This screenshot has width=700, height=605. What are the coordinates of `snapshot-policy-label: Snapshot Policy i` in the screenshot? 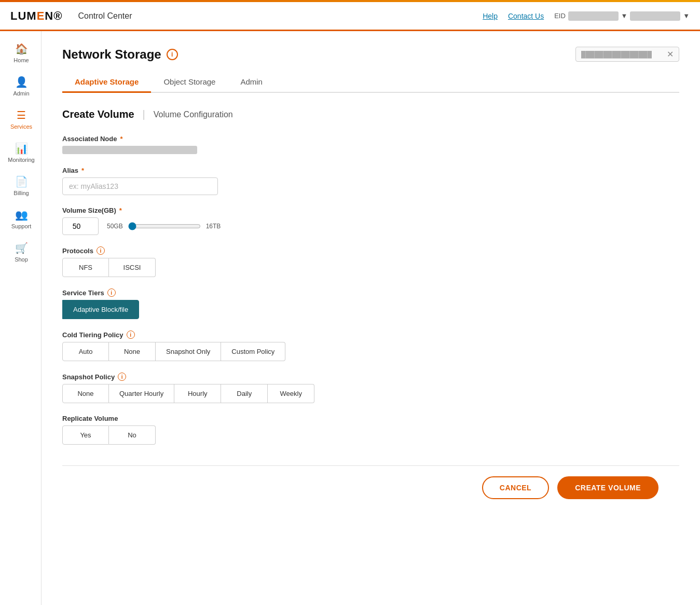 It's located at (270, 377).